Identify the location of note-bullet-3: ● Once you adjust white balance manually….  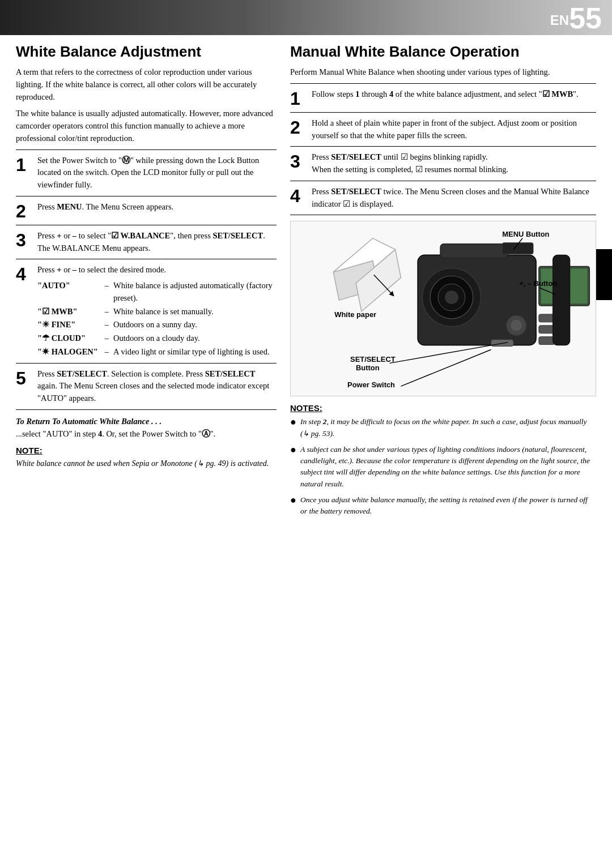
(443, 506).